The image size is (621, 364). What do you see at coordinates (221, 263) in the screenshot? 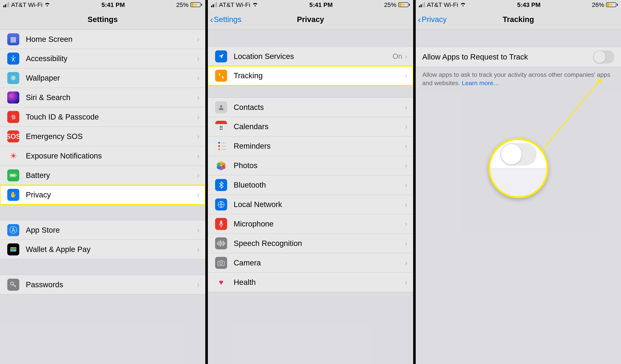
I see `camera-icon` at bounding box center [221, 263].